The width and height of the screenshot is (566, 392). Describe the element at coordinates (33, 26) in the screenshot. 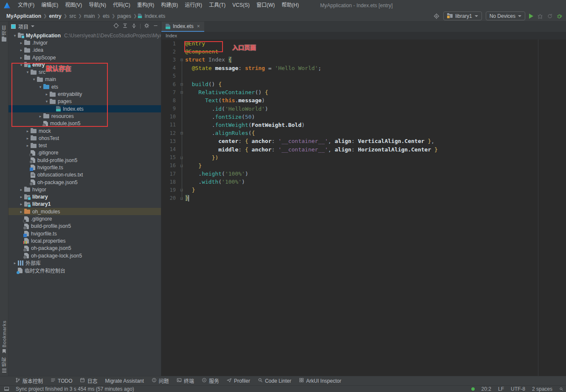

I see `chevron-down-icon` at that location.